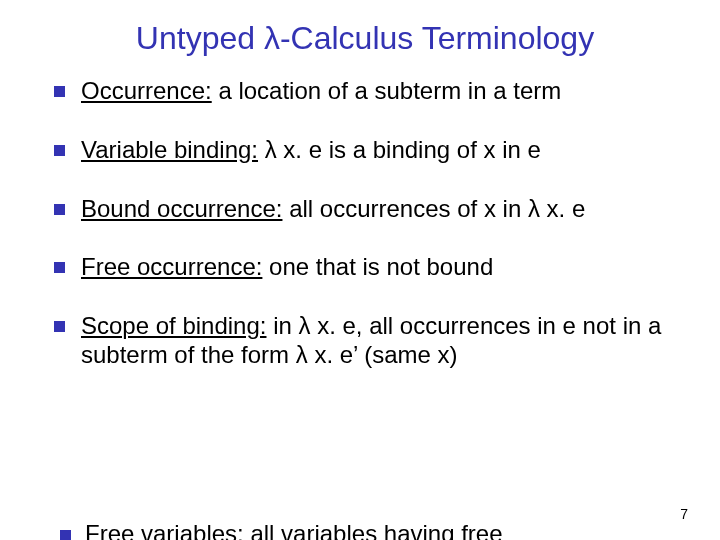 This screenshot has height=540, width=720. Describe the element at coordinates (380, 210) in the screenshot. I see `item-text: Bound occurrence: all occurrences of x i…` at that location.